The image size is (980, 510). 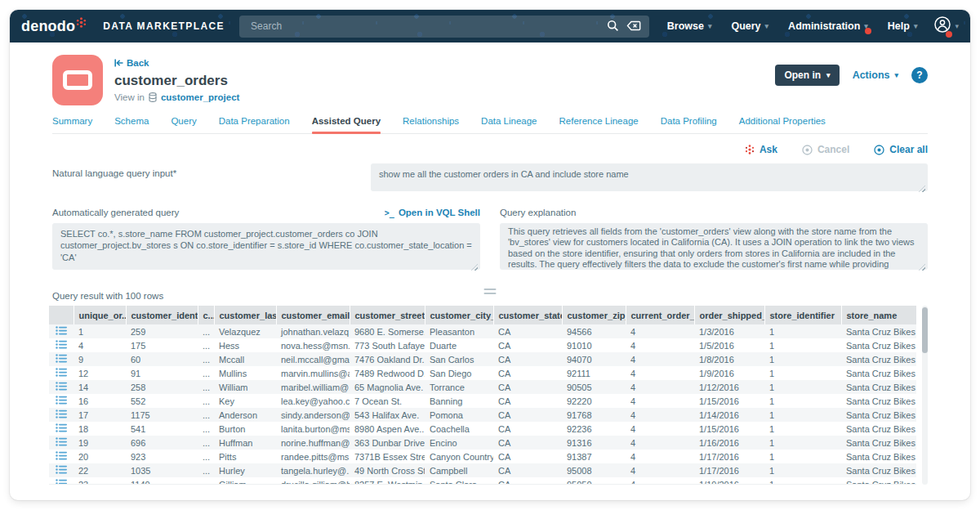 What do you see at coordinates (879, 315) in the screenshot?
I see `column-header-store-name: store_name` at bounding box center [879, 315].